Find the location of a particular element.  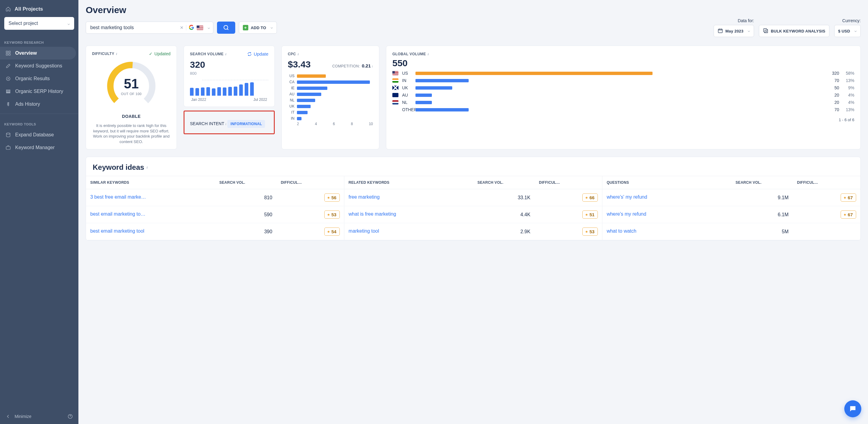

sidebar-item-suggestions: Keyword Suggestions is located at coordinates (39, 66).